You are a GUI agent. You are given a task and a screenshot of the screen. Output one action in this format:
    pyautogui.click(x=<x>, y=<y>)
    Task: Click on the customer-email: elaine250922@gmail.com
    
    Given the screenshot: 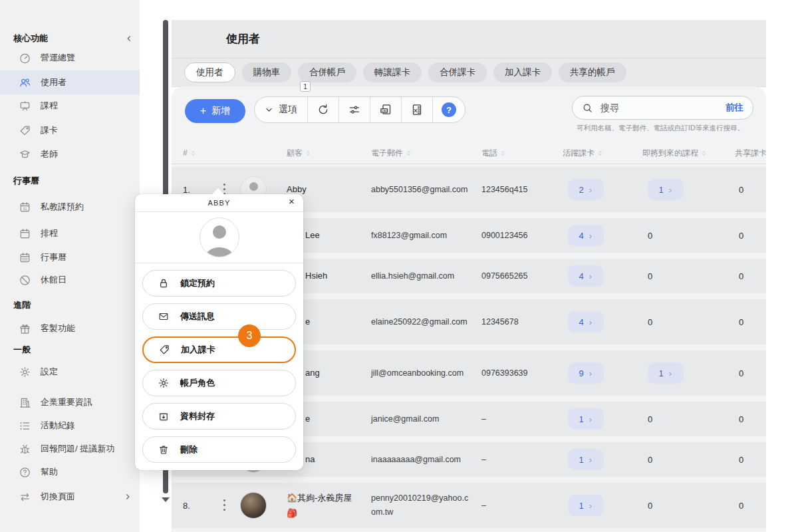 What is the action you would take?
    pyautogui.click(x=426, y=322)
    